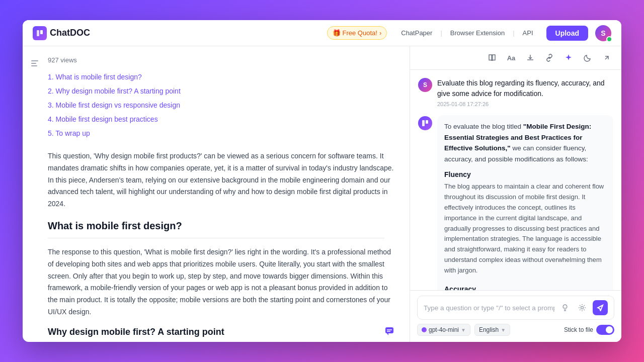 The width and height of the screenshot is (644, 362). I want to click on section2-heading-text: Why design mobile first? A starting poin…, so click(136, 332).